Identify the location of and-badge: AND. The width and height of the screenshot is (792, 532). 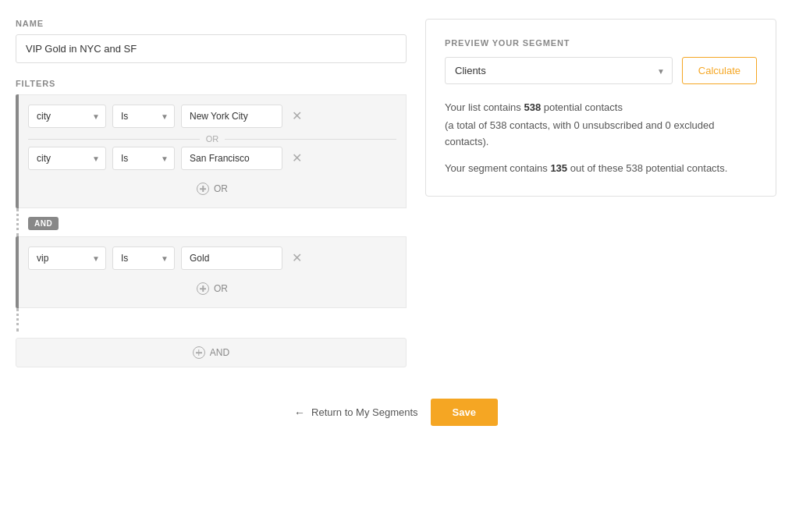
(44, 223).